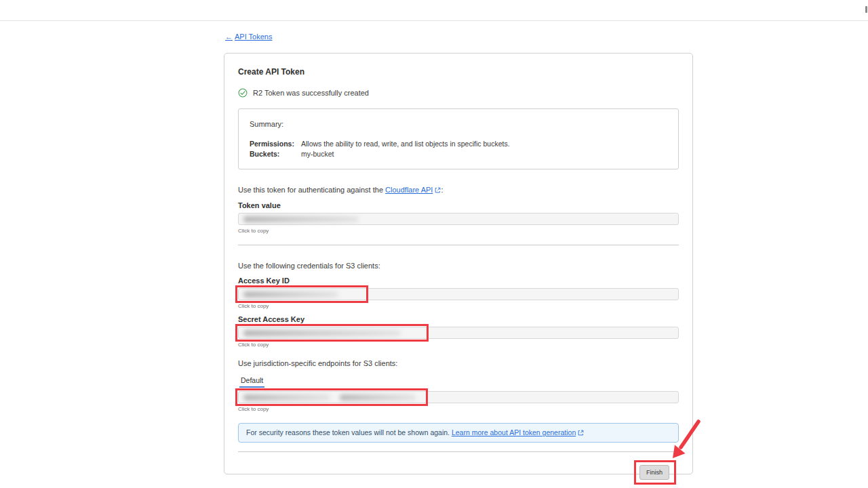 Image resolution: width=868 pixels, height=488 pixels. What do you see at coordinates (458, 294) in the screenshot?
I see `access-key-id-field` at bounding box center [458, 294].